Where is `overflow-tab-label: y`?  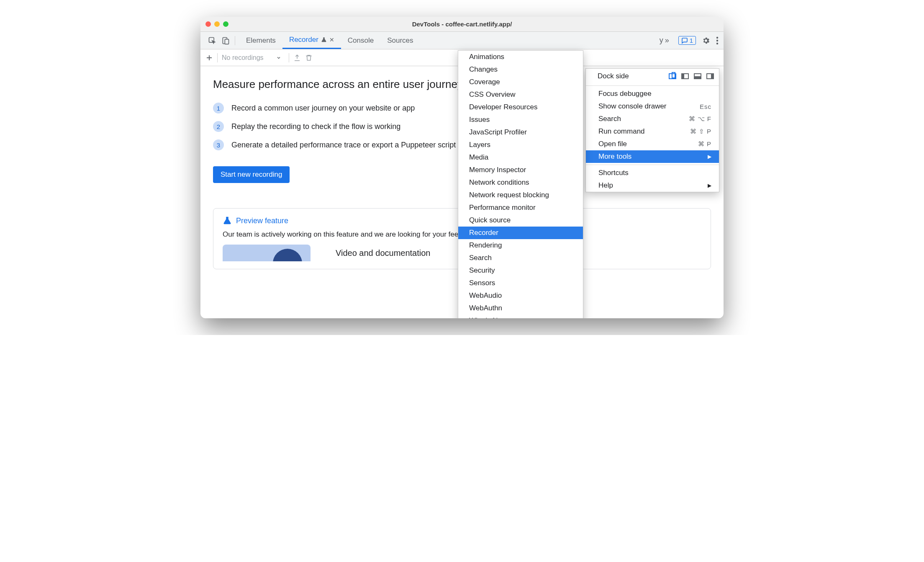
overflow-tab-label: y is located at coordinates (661, 40).